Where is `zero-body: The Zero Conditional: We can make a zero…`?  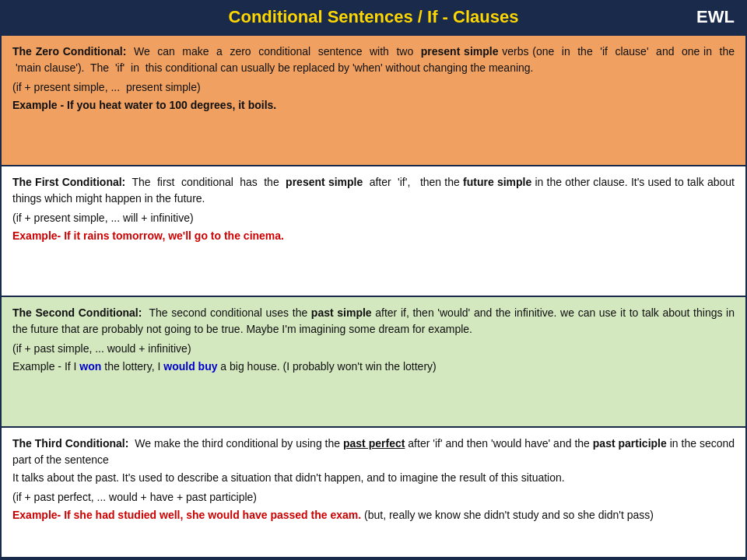 zero-body: The Zero Conditional: We can make a zero… is located at coordinates (374, 60).